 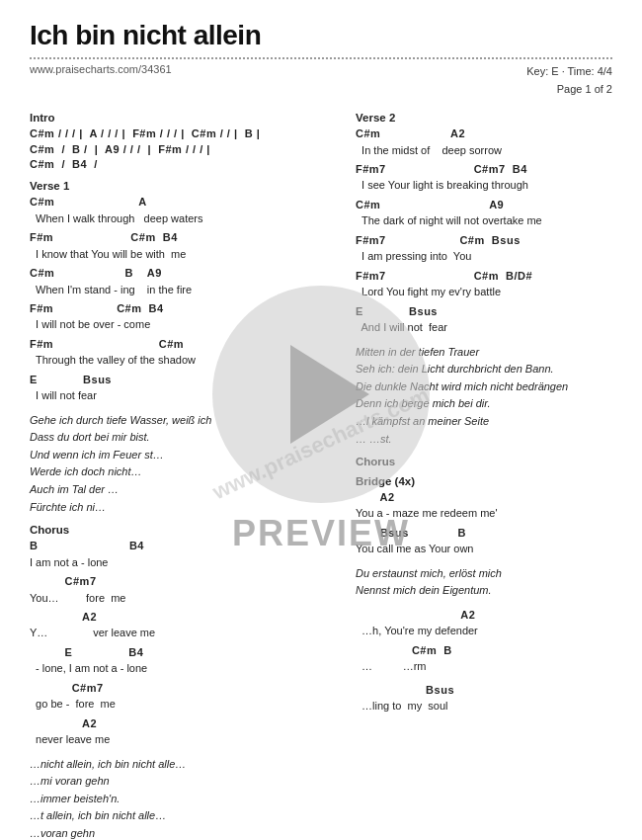 What do you see at coordinates (484, 178) in the screenshot?
I see `verse2-stanza-2: F#m7 C#m7 B4 I see Your light is breakin…` at bounding box center [484, 178].